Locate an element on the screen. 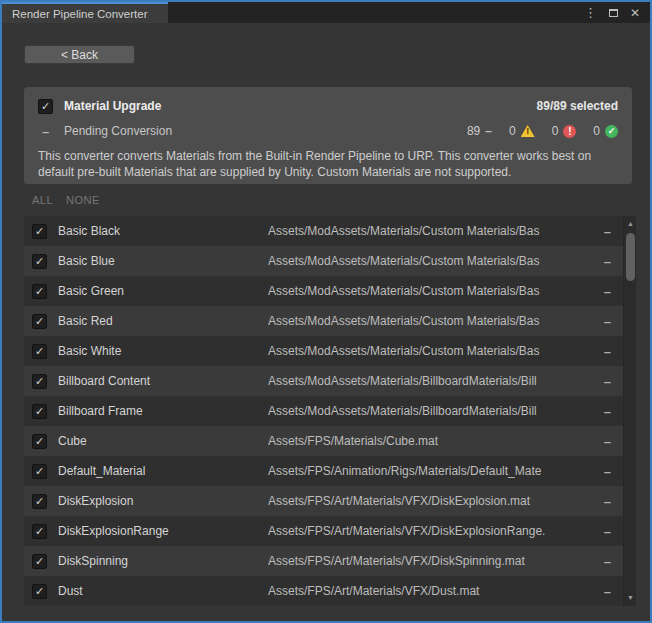 The width and height of the screenshot is (652, 623). list-item: ✓CubeAssets/FPS/Materials/Cube.mat– is located at coordinates (324, 441).